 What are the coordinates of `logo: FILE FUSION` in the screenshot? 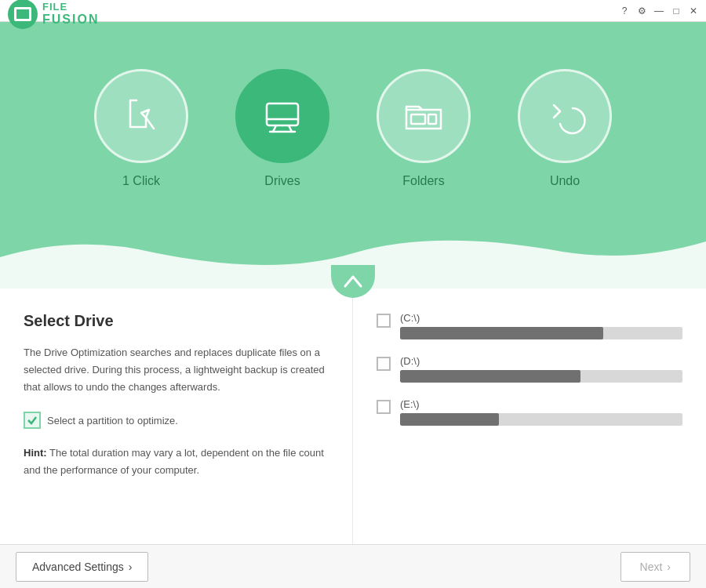 It's located at (53, 13).